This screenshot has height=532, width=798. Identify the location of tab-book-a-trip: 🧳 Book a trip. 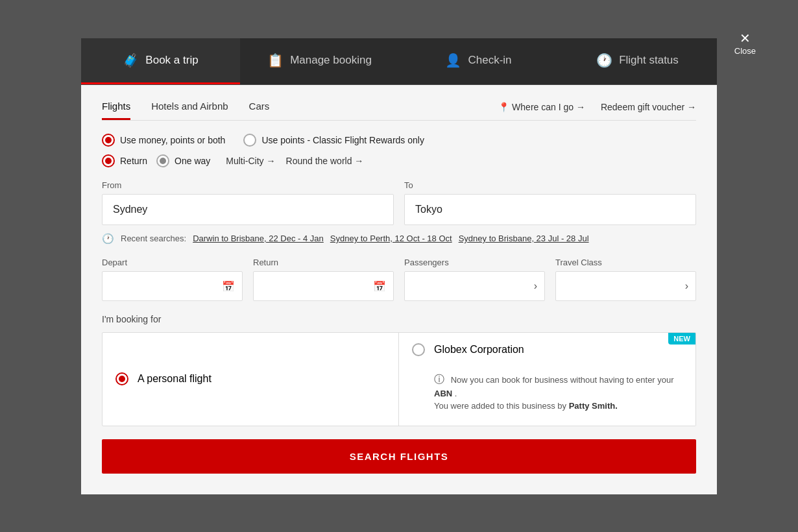
(161, 61).